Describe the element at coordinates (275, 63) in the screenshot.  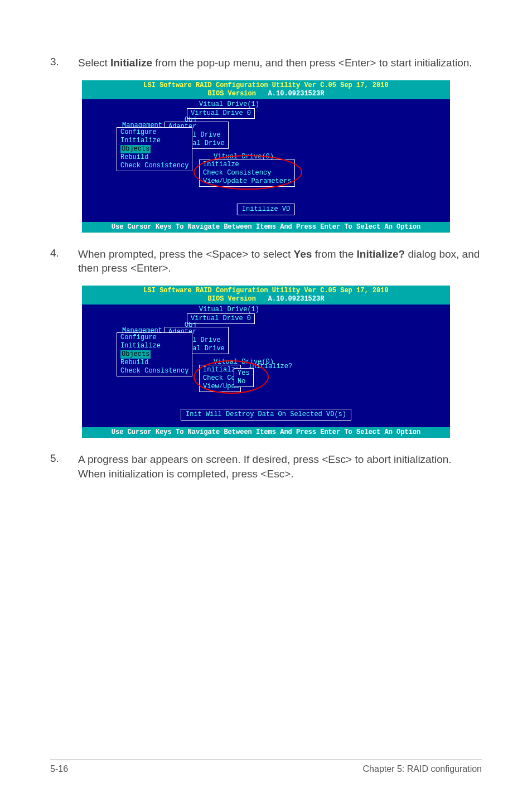
I see `step-text: Select Initialize from the pop-up menu, …` at that location.